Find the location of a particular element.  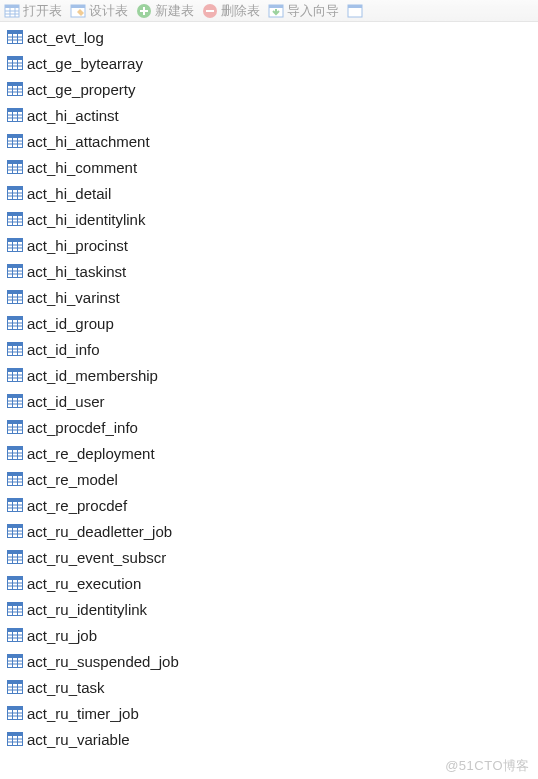

table-label: act_ru_suspended_job is located at coordinates (103, 662).